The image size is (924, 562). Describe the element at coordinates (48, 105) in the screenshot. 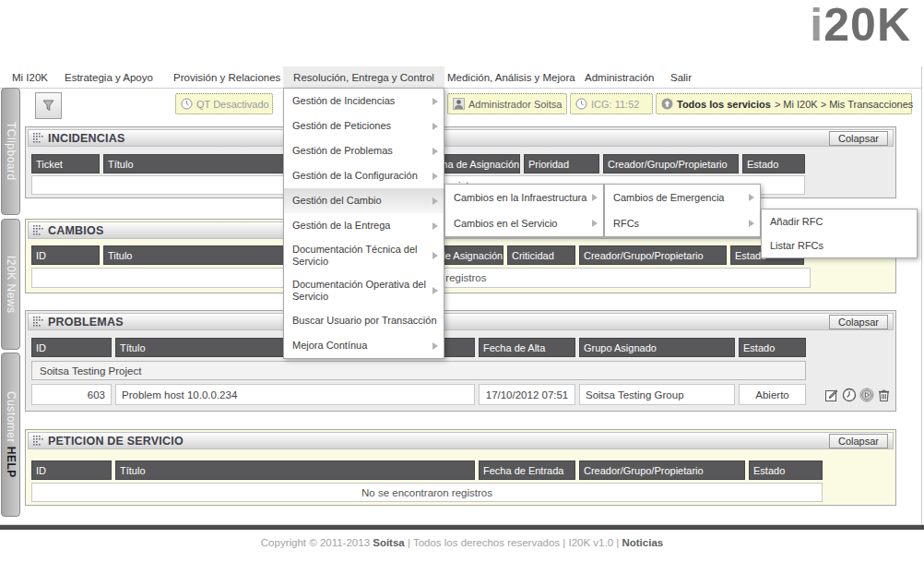

I see `filter-button` at that location.